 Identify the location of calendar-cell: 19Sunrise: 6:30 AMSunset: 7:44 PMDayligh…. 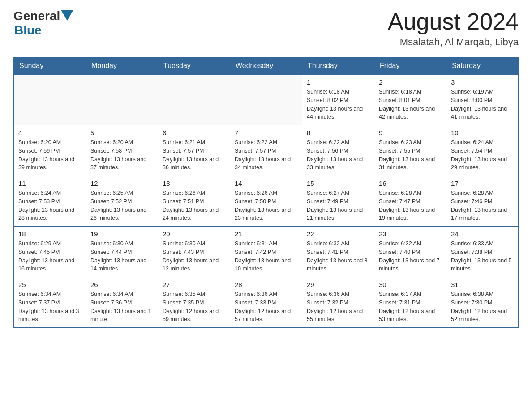
(122, 252).